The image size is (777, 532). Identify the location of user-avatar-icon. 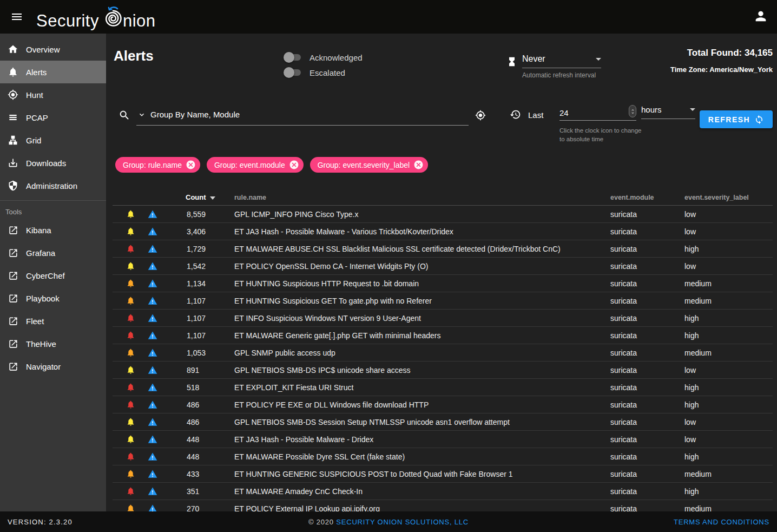
(761, 17).